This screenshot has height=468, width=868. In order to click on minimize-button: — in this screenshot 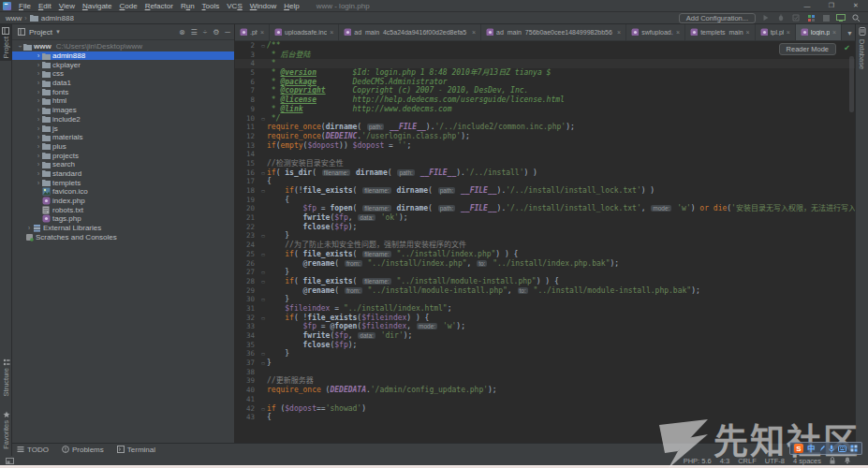, I will do `click(807, 6)`.